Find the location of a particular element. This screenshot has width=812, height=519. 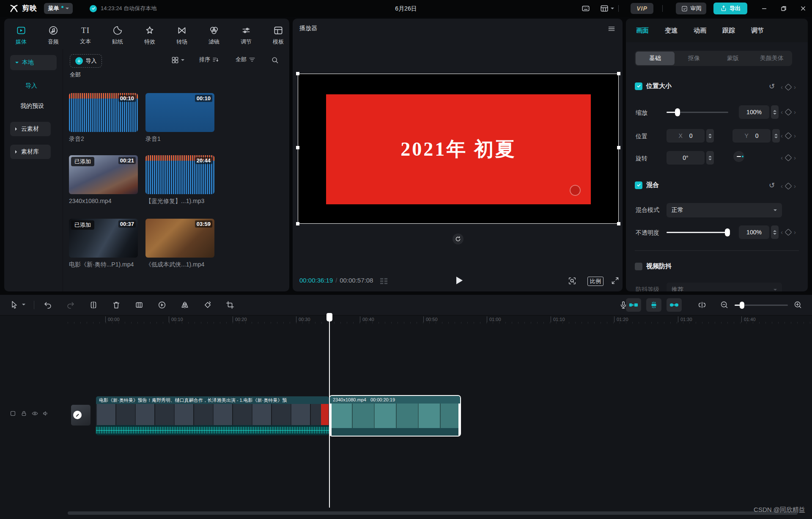

position-y-stepper is located at coordinates (776, 136).